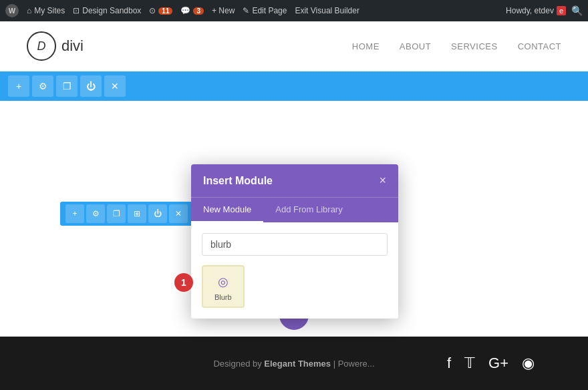  I want to click on exit-builder-item: Exit Visual Builder, so click(327, 11).